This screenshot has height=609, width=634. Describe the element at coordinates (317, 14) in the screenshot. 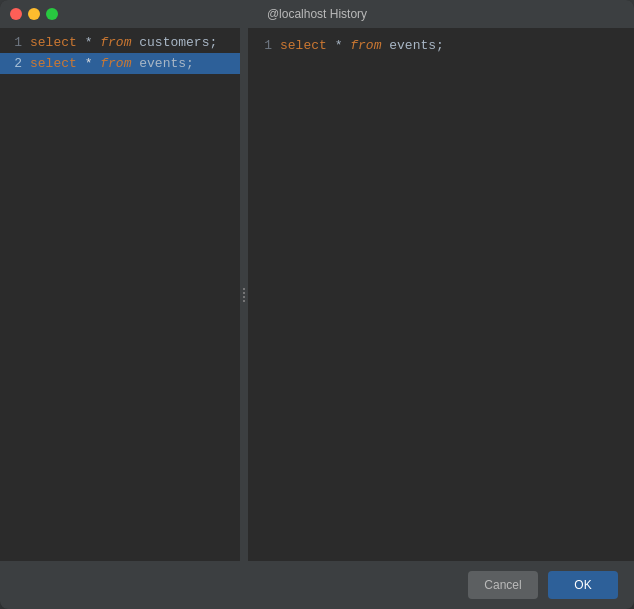

I see `window-title: @localhost History` at that location.